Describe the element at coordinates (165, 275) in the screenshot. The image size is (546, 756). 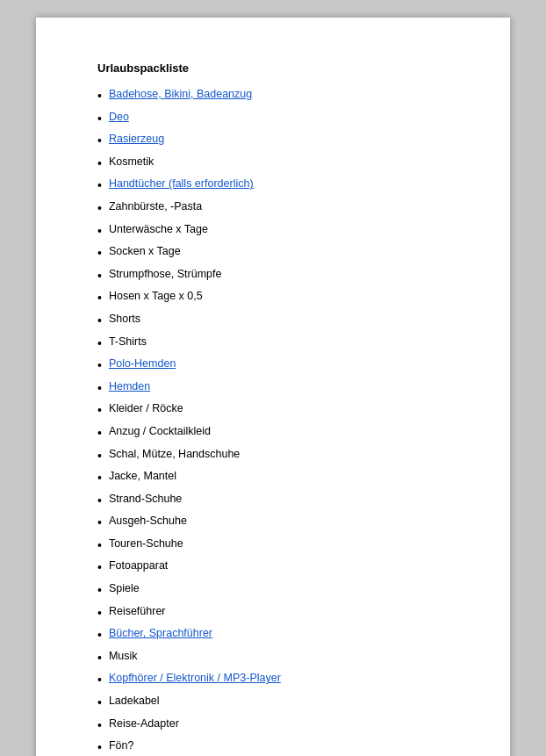
I see `item-text: Strumpfhose, Strümpfe` at that location.